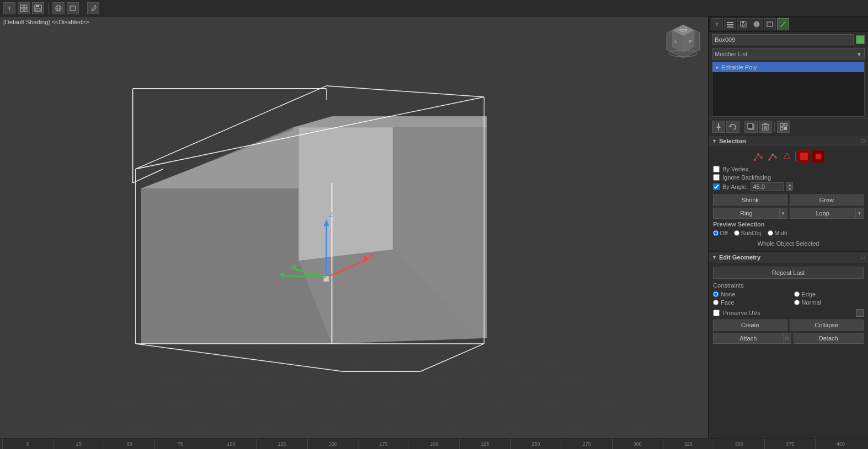 Image resolution: width=868 pixels, height=449 pixels. I want to click on constraint-none-radio, so click(716, 294).